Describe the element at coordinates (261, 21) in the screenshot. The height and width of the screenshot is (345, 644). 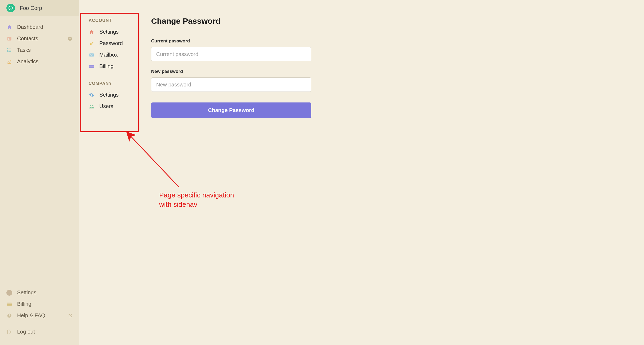
I see `page-title: Change Password` at that location.